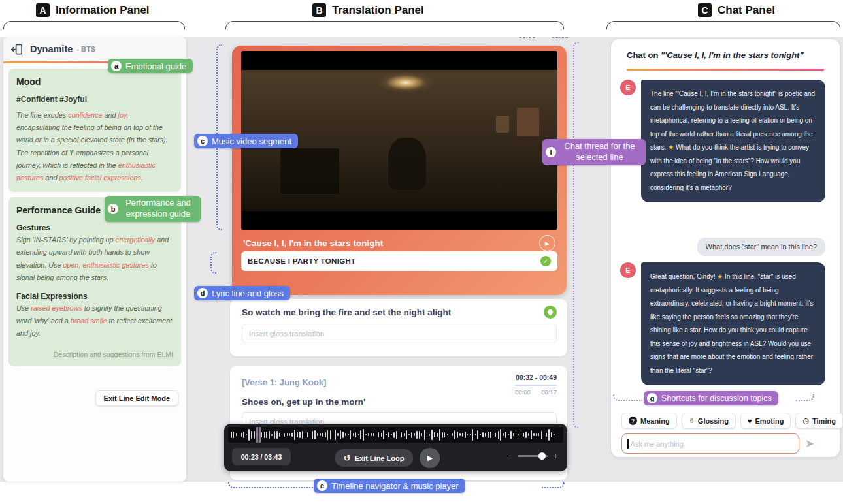 Image resolution: width=843 pixels, height=504 pixels. What do you see at coordinates (704, 10) in the screenshot?
I see `panel-c-letter: C` at bounding box center [704, 10].